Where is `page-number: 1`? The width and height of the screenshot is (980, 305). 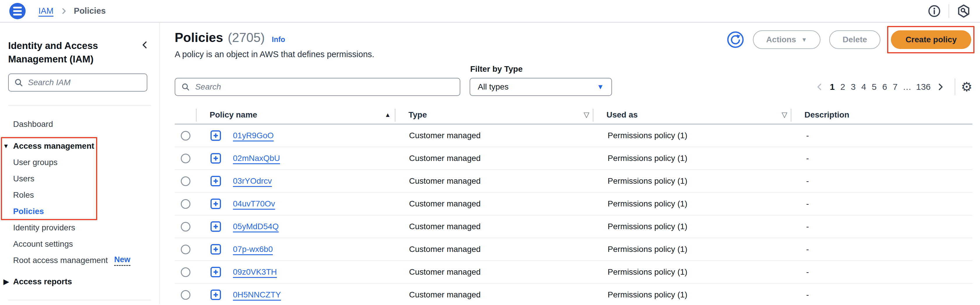
page-number: 1 is located at coordinates (832, 87).